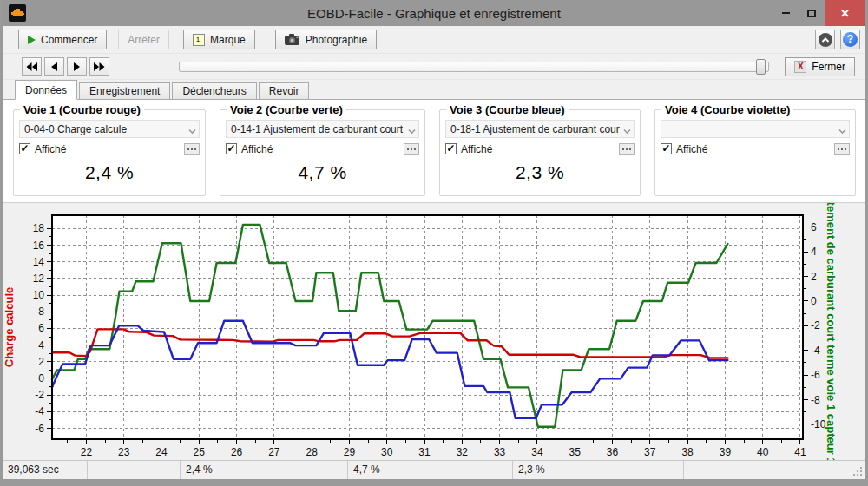 The image size is (868, 486). I want to click on svg-text: 36, so click(613, 452).